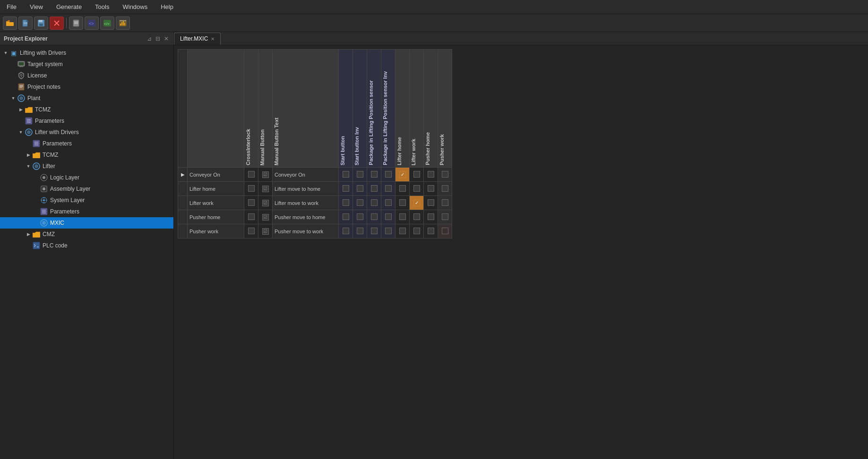  What do you see at coordinates (87, 144) in the screenshot?
I see `tree-item-parameters-2: ▶ Parameters` at bounding box center [87, 144].